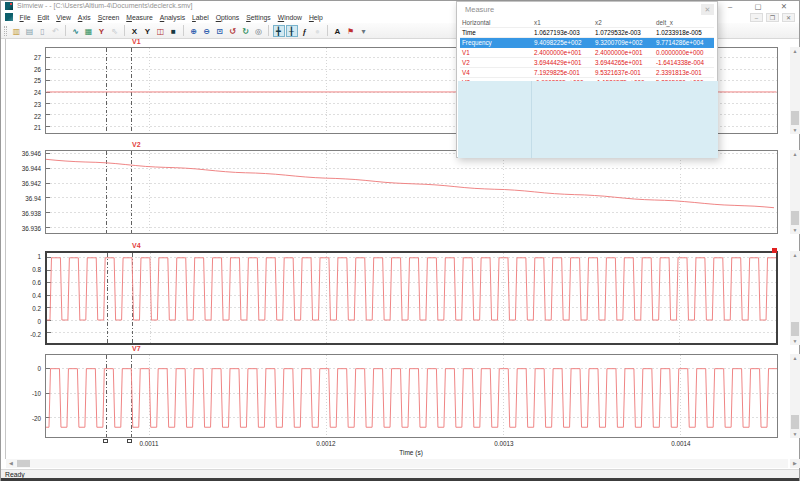 The width and height of the screenshot is (800, 481). What do you see at coordinates (27, 334) in the screenshot?
I see `y-tick-label: -0.2` at bounding box center [27, 334].